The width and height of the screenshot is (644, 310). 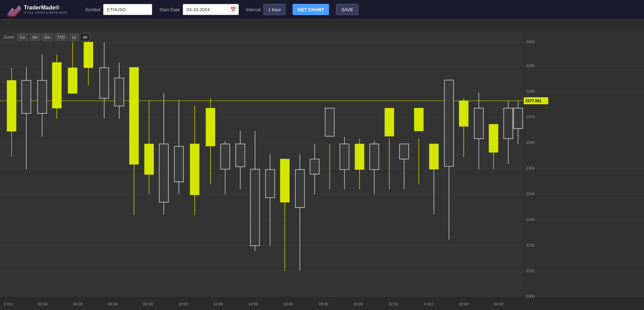 I want to click on svg-text: 08:00, so click(x=148, y=304).